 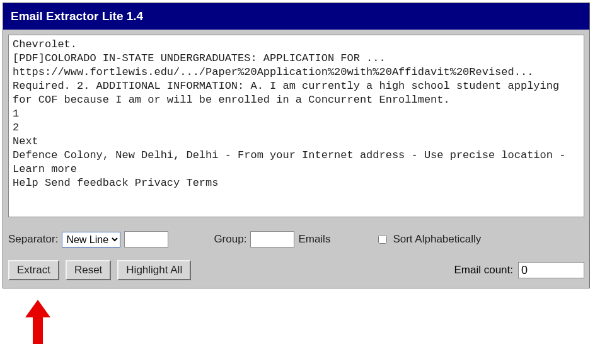 What do you see at coordinates (296, 270) in the screenshot?
I see `buttons-row: Extract Reset Highlight All Email count:` at bounding box center [296, 270].